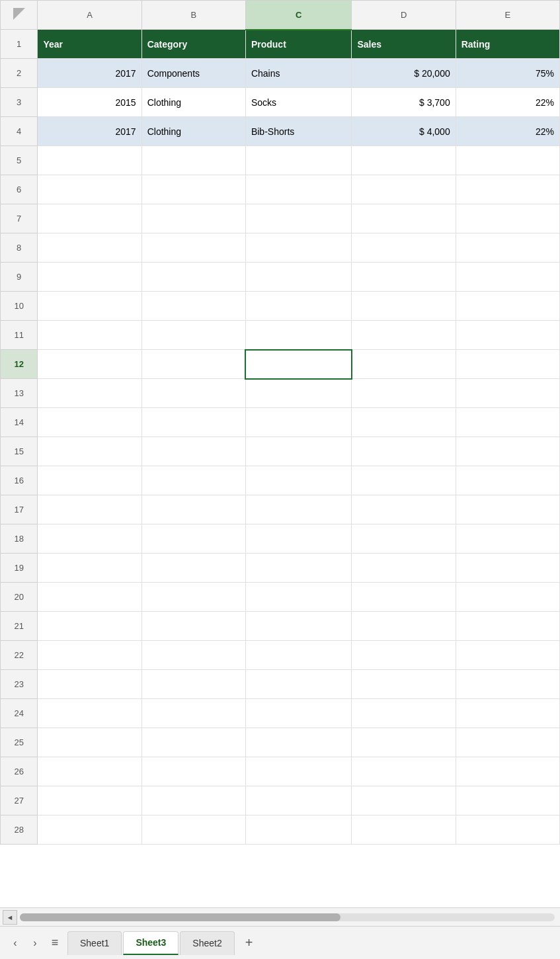 The width and height of the screenshot is (560, 959). What do you see at coordinates (19, 481) in the screenshot?
I see `row-number-16: 16` at bounding box center [19, 481].